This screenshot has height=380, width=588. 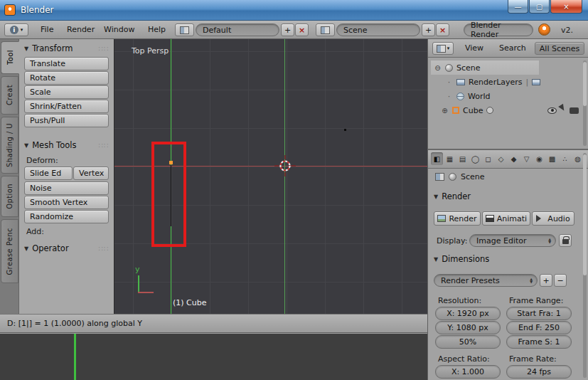 I want to click on translate-button: Translate, so click(x=67, y=64).